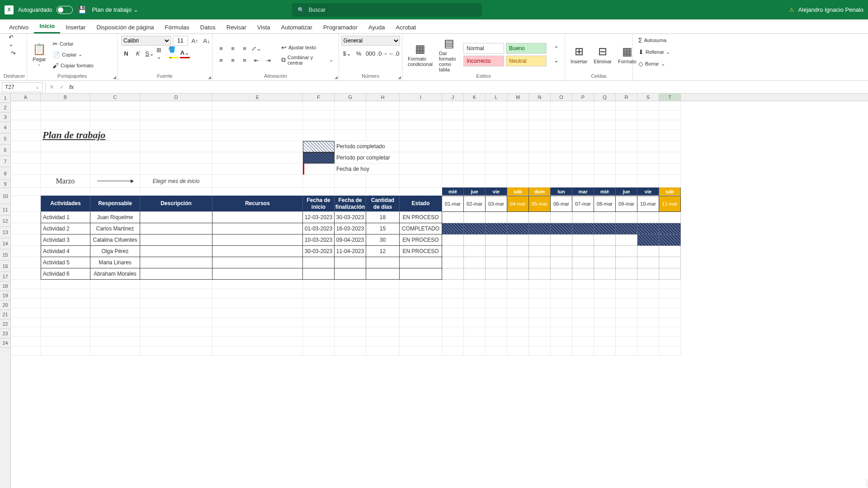 Image resolution: width=868 pixels, height=488 pixels. What do you see at coordinates (258, 204) in the screenshot?
I see `table-header-rec: Recursos` at bounding box center [258, 204].